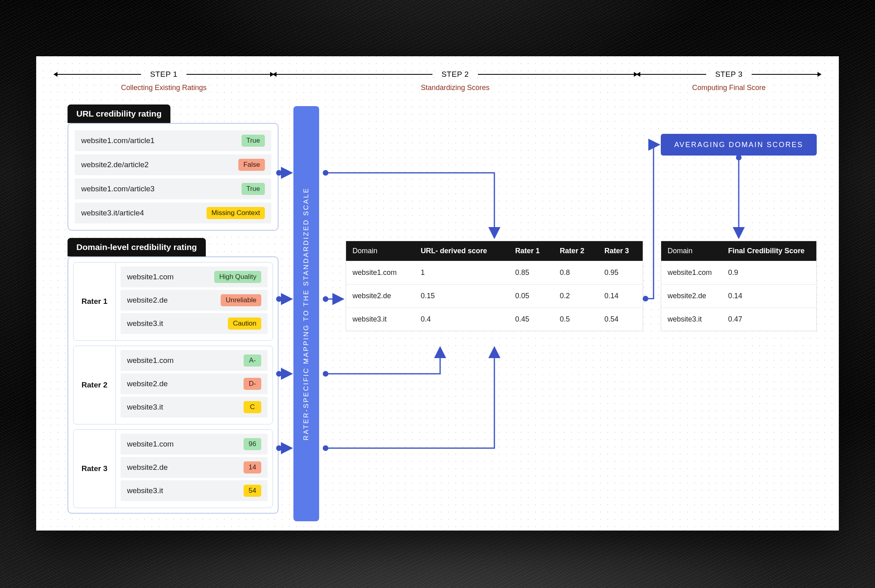 This screenshot has height=588, width=875. I want to click on cell: 0.85, so click(531, 273).